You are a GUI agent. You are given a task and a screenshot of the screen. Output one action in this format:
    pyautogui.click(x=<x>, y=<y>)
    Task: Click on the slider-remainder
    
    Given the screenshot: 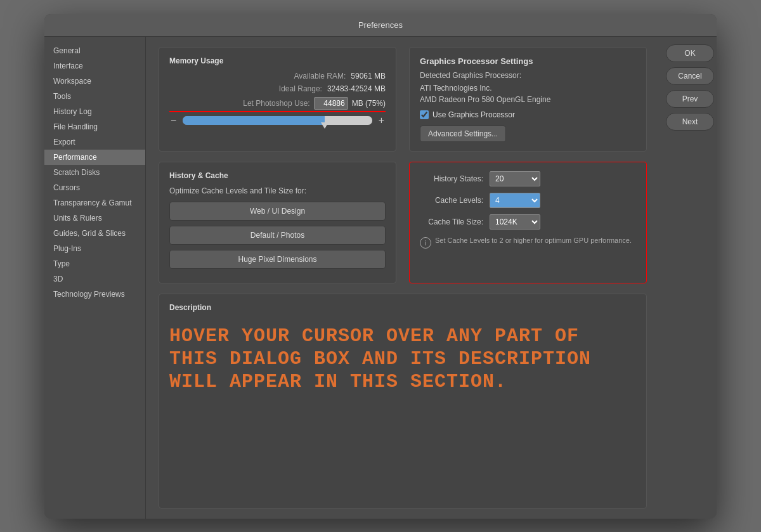 What is the action you would take?
    pyautogui.click(x=349, y=120)
    